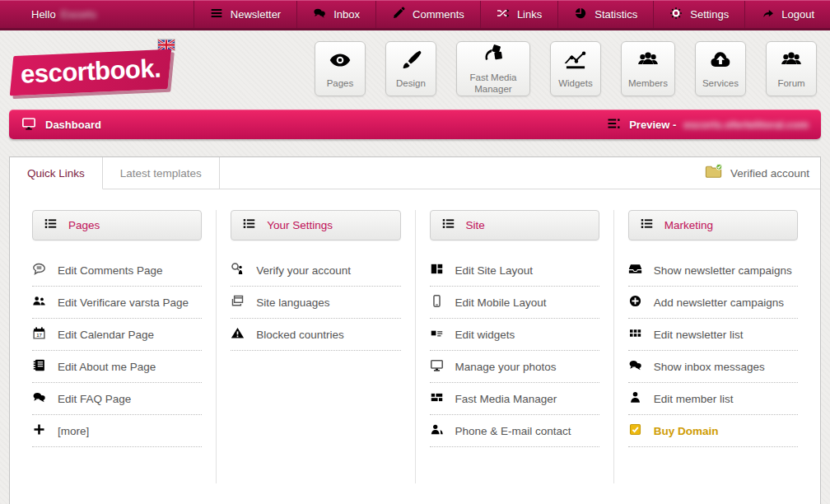 This screenshot has width=830, height=504. Describe the element at coordinates (436, 270) in the screenshot. I see `layout-blocks-icon` at that location.